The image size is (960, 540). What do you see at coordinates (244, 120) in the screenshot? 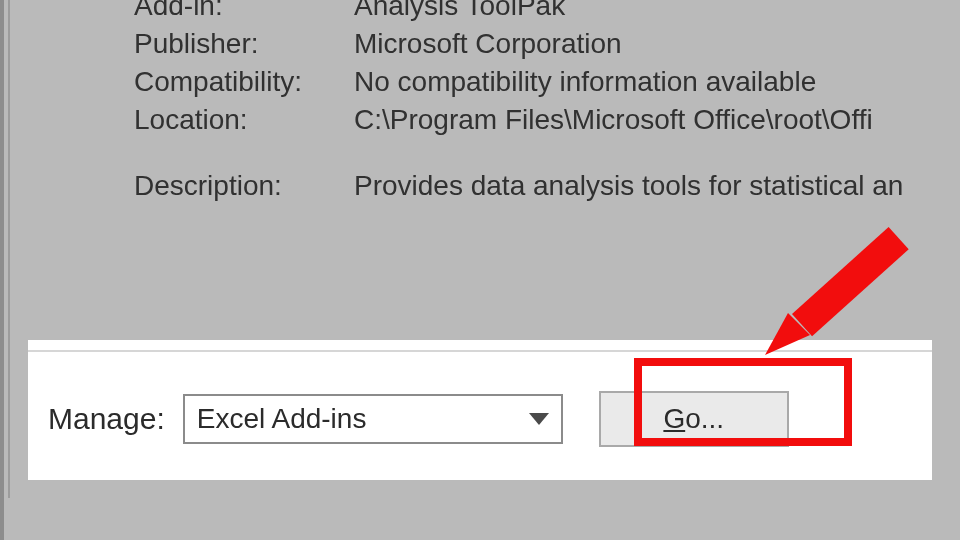
I see `label-location: Location:` at bounding box center [244, 120].